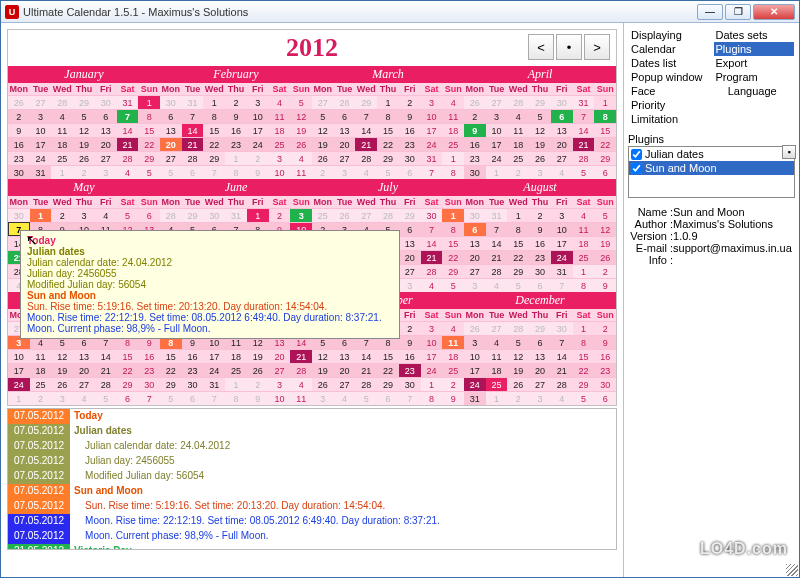  I want to click on settings-item: Popup window, so click(670, 77).